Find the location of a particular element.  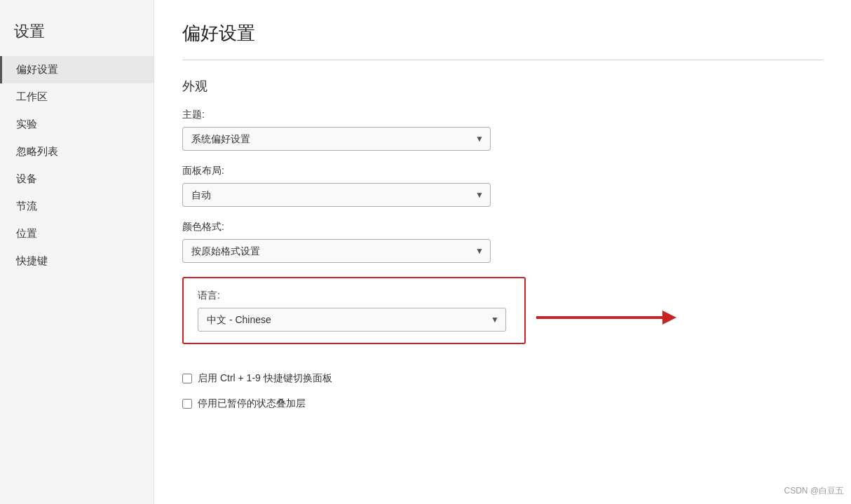

panel-layout-select-wrapper: 自动水平垂直 ▼ is located at coordinates (336, 195).